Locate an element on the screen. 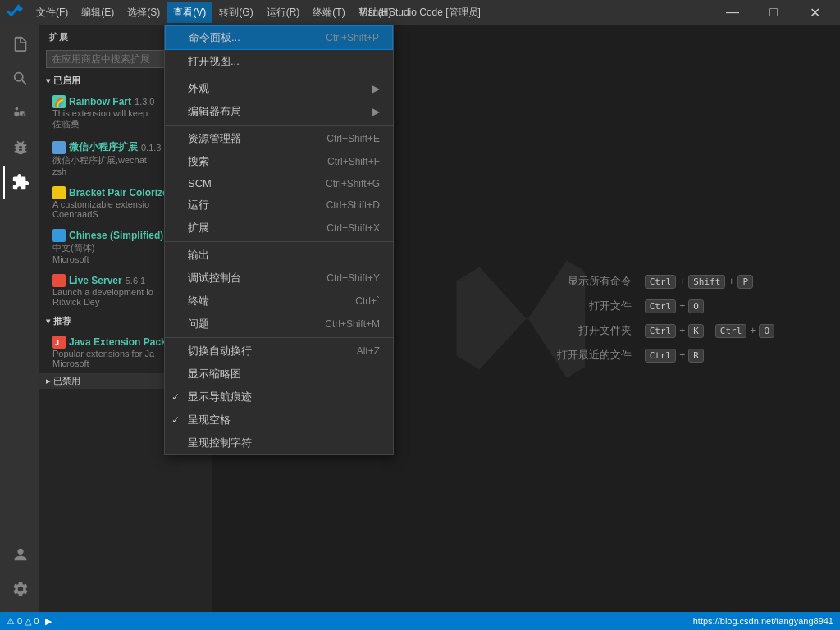 The width and height of the screenshot is (840, 630). welcome-row-openfolder: 打开文件夹 Ctrl + K Ctrl + O is located at coordinates (662, 331).